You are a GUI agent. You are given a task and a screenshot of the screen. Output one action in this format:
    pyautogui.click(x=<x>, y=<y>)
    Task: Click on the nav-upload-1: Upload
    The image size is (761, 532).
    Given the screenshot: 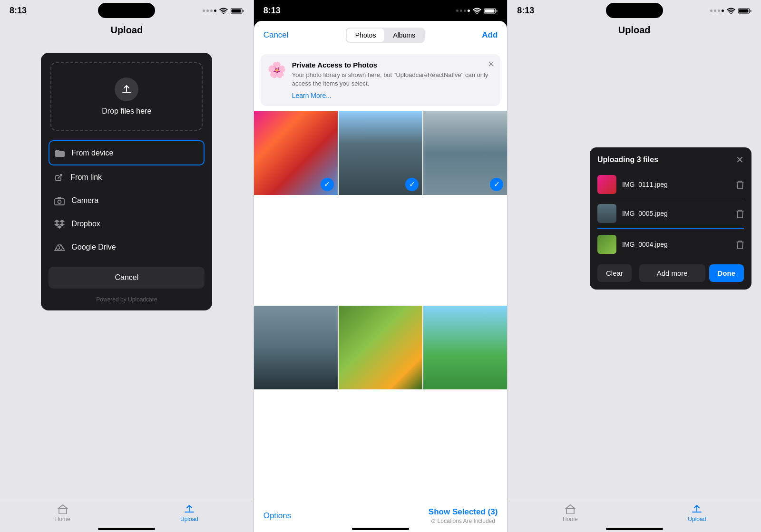 What is the action you would take?
    pyautogui.click(x=189, y=513)
    